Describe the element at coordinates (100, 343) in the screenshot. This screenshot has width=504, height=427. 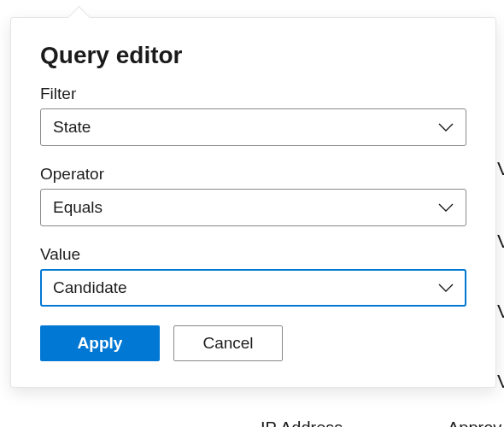
I see `apply-button: Apply` at that location.